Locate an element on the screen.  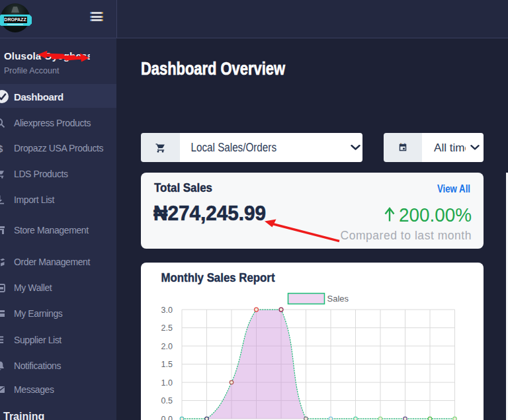
svg-text: 0.5 is located at coordinates (167, 401).